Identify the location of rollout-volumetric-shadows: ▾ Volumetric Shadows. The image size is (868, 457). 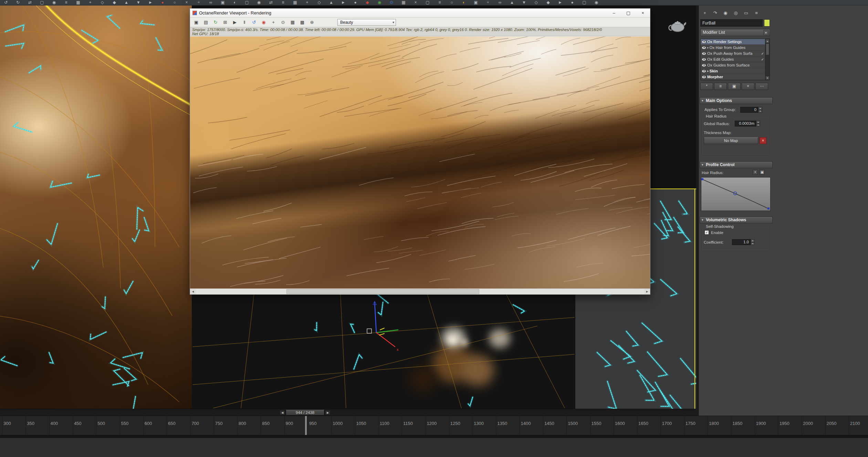
(736, 220).